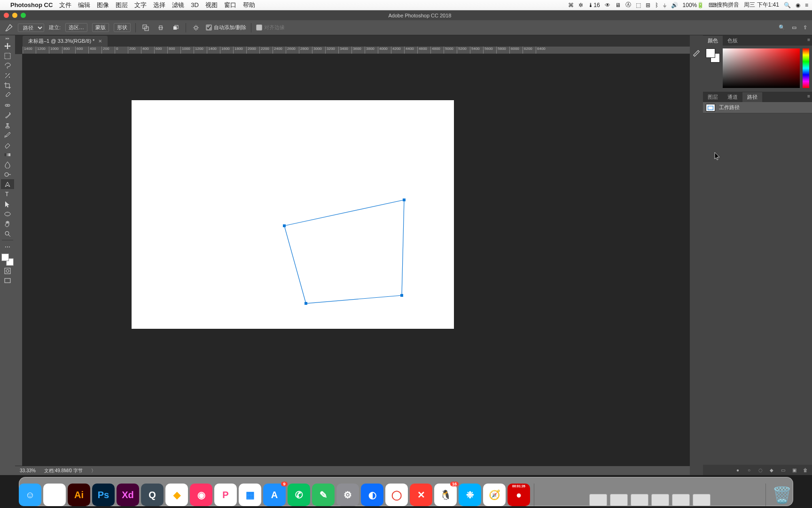 The image size is (812, 508). I want to click on battery-status: 100% 🔋, so click(694, 5).